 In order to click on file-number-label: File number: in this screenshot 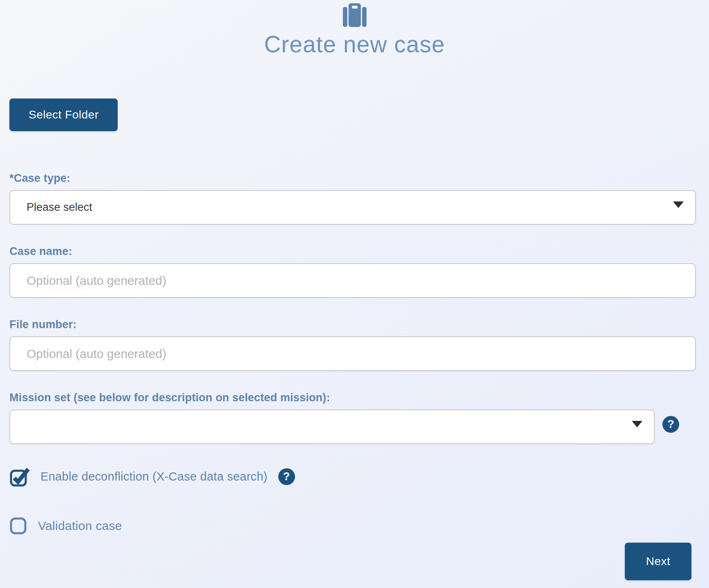, I will do `click(353, 324)`.